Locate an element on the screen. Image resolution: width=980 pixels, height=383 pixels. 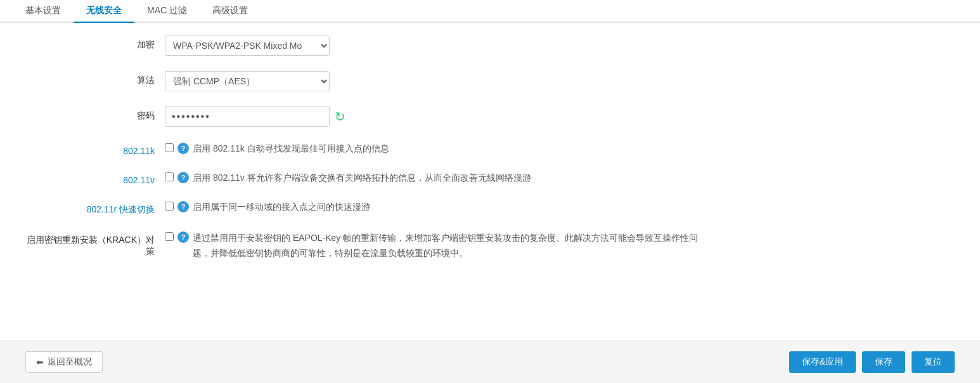
80211r-label: 802.11r 快速切换 is located at coordinates (95, 208).